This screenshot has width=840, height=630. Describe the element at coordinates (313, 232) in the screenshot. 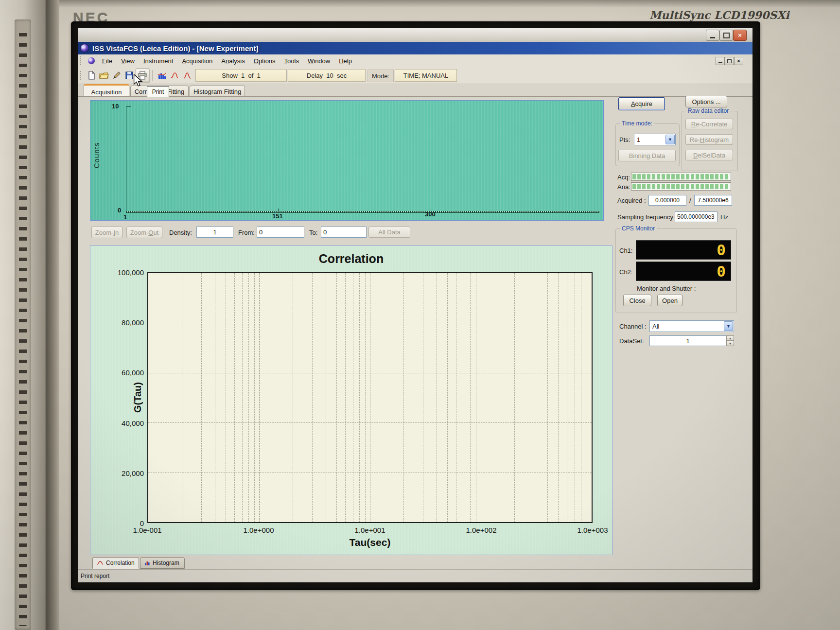

I see `to-label: To:` at that location.